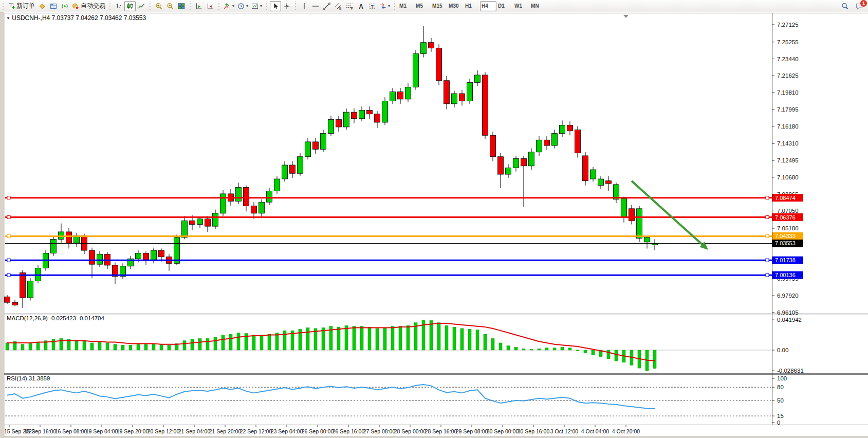  I want to click on price-axis-tick-label: 7.12495, so click(788, 160).